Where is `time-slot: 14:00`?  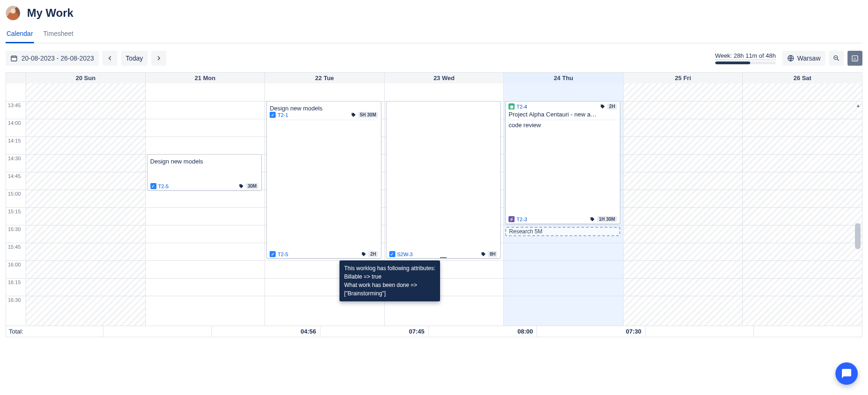
time-slot: 14:00 is located at coordinates (16, 128).